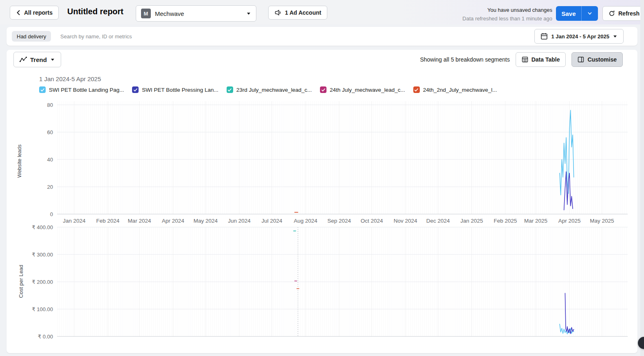  Describe the element at coordinates (322, 12) in the screenshot. I see `top-bar: All reports Untitled report M Mechwave 1…` at that location.